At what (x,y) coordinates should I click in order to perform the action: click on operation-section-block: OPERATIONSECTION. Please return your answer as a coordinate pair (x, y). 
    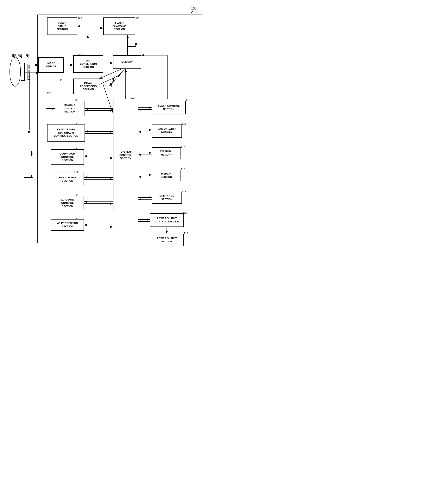
    Looking at the image, I should click on (167, 198).